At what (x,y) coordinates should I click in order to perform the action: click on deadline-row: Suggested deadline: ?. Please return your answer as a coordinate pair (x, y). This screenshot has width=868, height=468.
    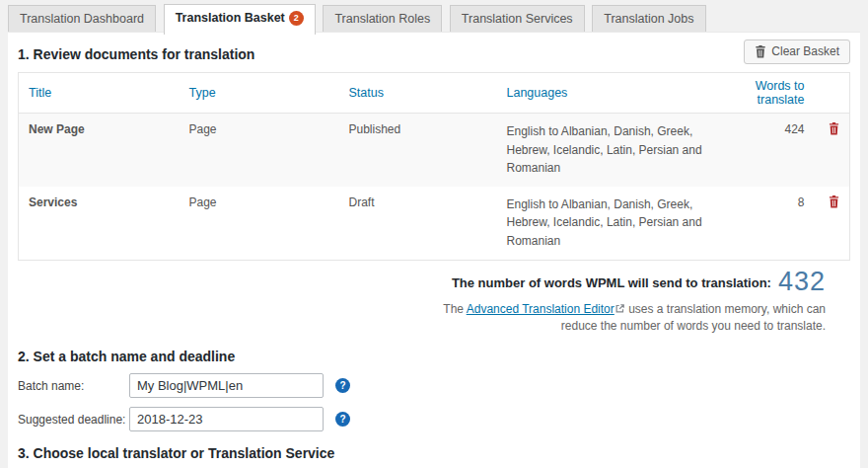
    Looking at the image, I should click on (434, 419).